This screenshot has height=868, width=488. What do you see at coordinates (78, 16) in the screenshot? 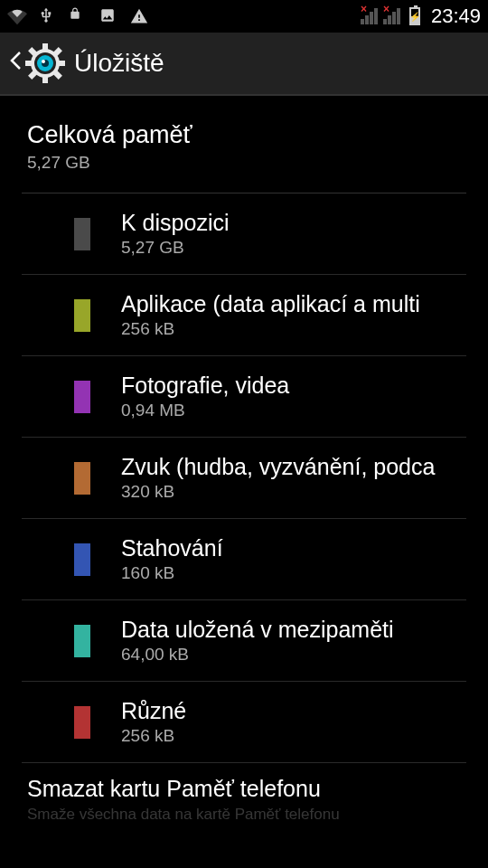
I see `lock-icon` at bounding box center [78, 16].